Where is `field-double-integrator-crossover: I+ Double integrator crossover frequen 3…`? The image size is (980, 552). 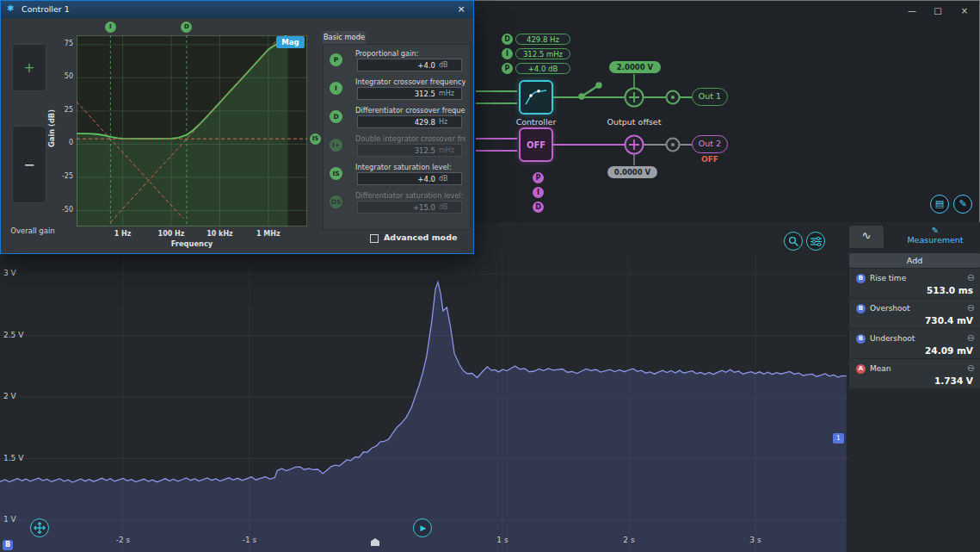
field-double-integrator-crossover: I+ Double integrator crossover frequen 3… is located at coordinates (397, 146).